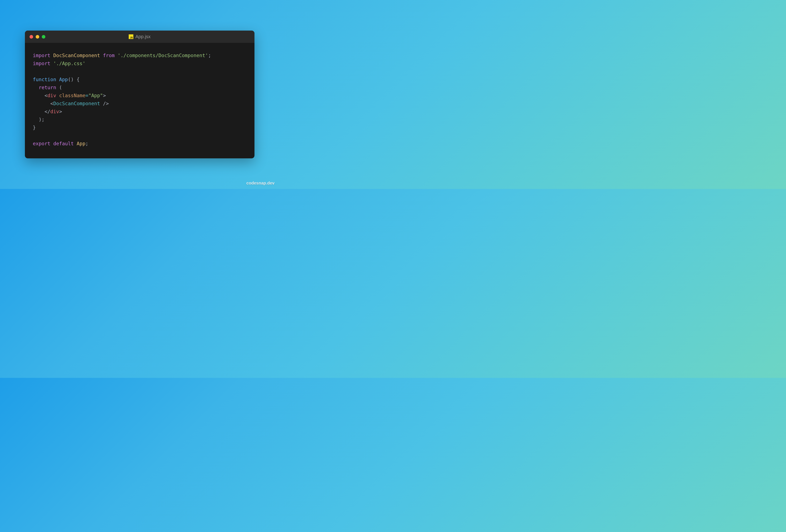 The height and width of the screenshot is (532, 786). Describe the element at coordinates (37, 37) in the screenshot. I see `minimize-button` at that location.